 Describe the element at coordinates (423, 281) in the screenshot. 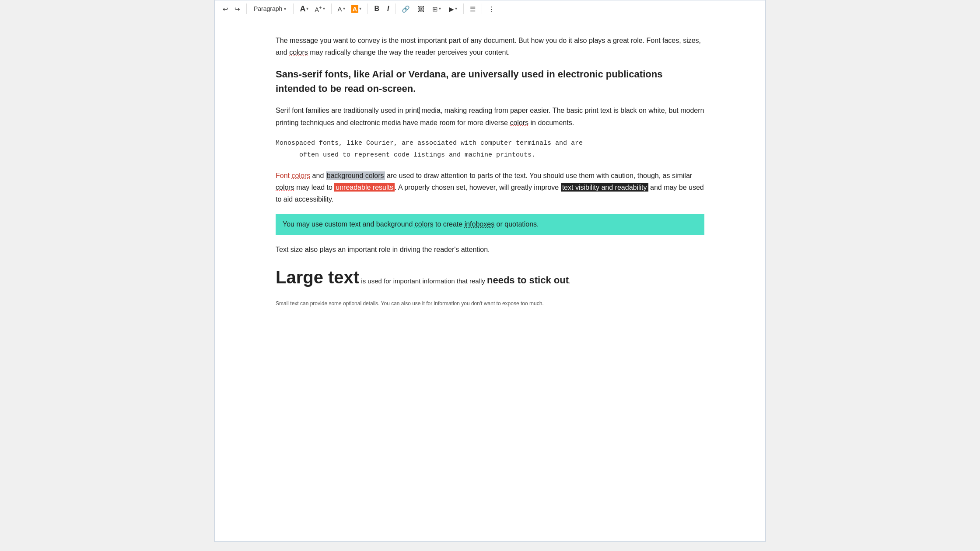

I see `mixed-normal-1: is used for important information that r…` at that location.